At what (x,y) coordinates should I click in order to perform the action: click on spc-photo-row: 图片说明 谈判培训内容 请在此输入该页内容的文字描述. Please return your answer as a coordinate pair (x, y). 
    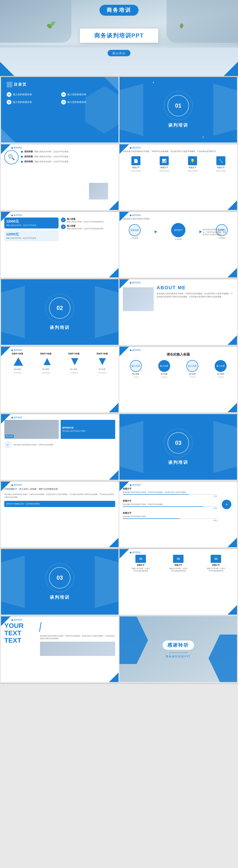
    Looking at the image, I should click on (60, 429).